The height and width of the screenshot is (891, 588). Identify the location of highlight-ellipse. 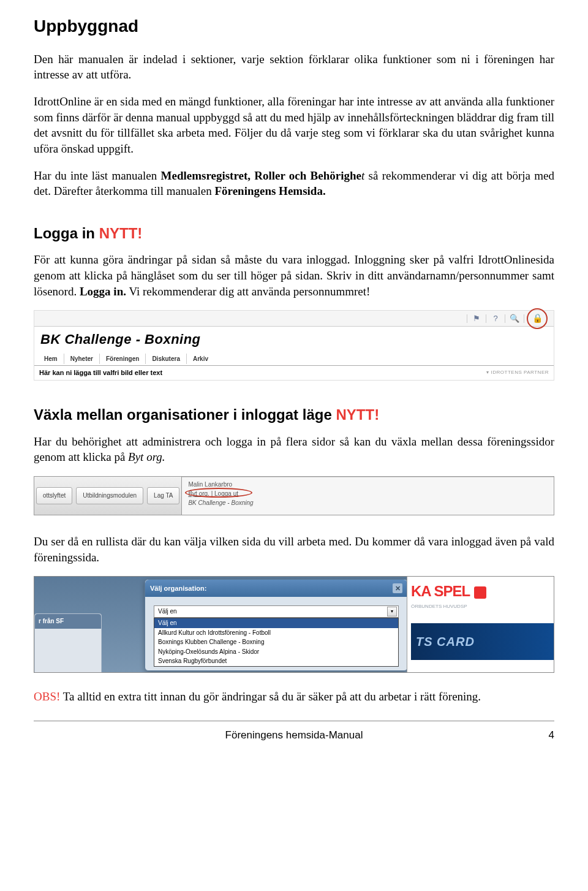
(219, 493).